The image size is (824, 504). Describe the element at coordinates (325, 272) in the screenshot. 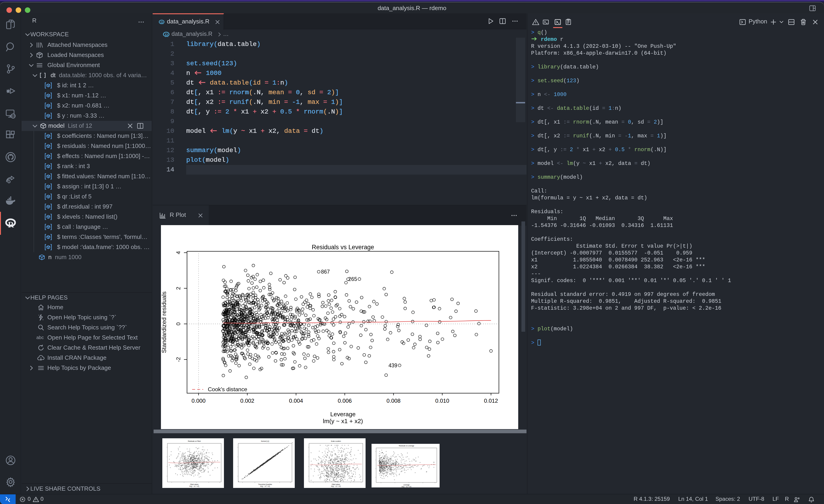

I see `svg-text: 867` at that location.